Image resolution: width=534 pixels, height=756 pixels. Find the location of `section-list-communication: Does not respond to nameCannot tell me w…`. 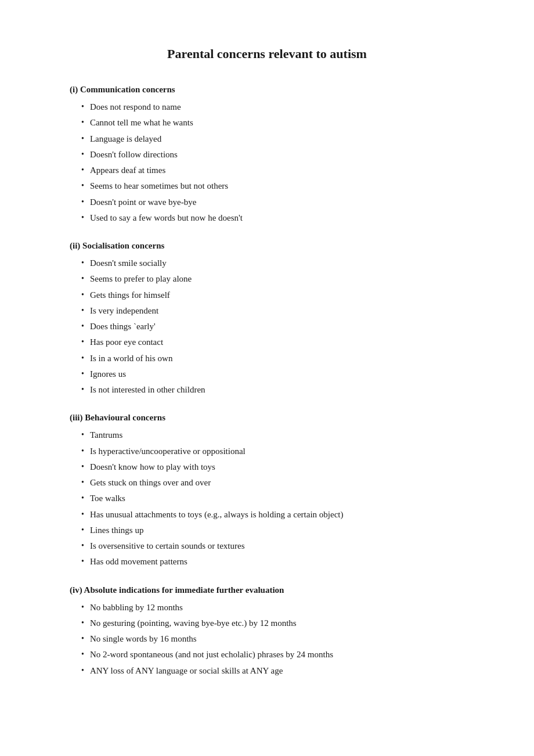

section-list-communication: Does not respond to nameCannot tell me w… is located at coordinates (267, 163).